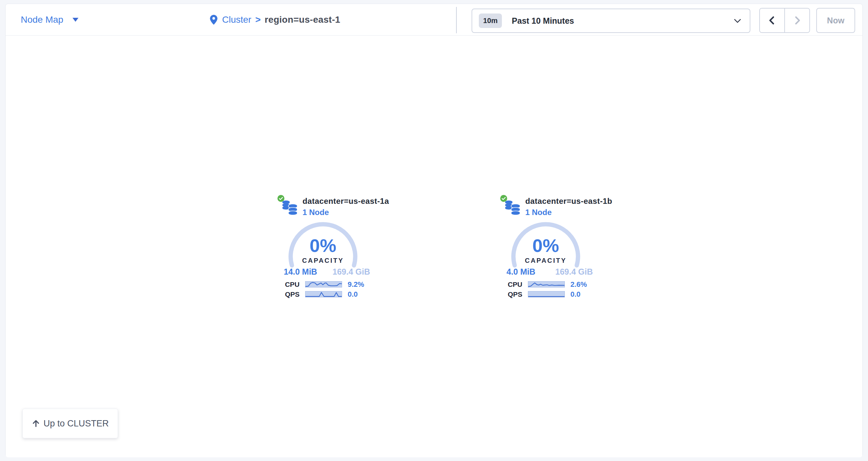 The image size is (868, 461). What do you see at coordinates (76, 424) in the screenshot?
I see `up-to-cluster-label: Up to CLUSTER` at bounding box center [76, 424].